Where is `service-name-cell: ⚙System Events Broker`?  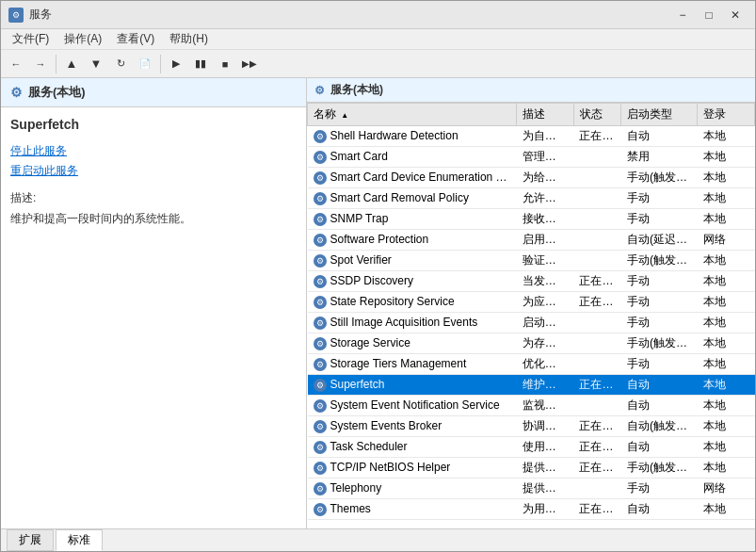
service-name-cell: ⚙System Events Broker is located at coordinates (412, 427).